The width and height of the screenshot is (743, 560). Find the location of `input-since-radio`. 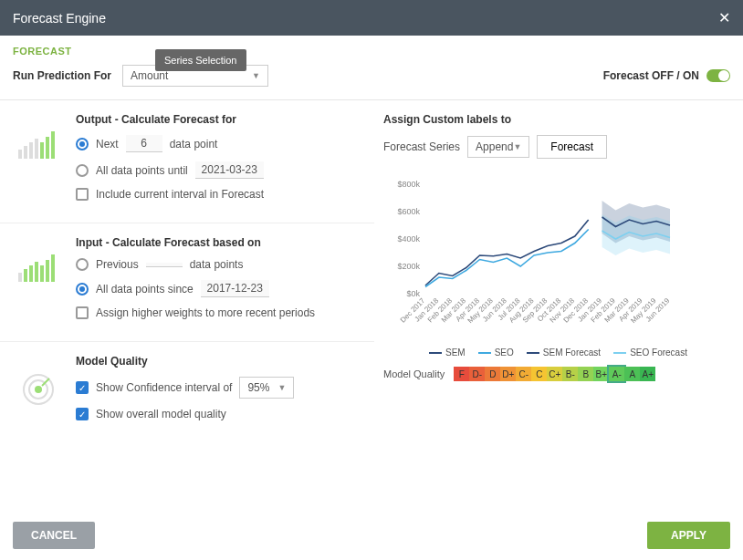

input-since-radio is located at coordinates (82, 289).